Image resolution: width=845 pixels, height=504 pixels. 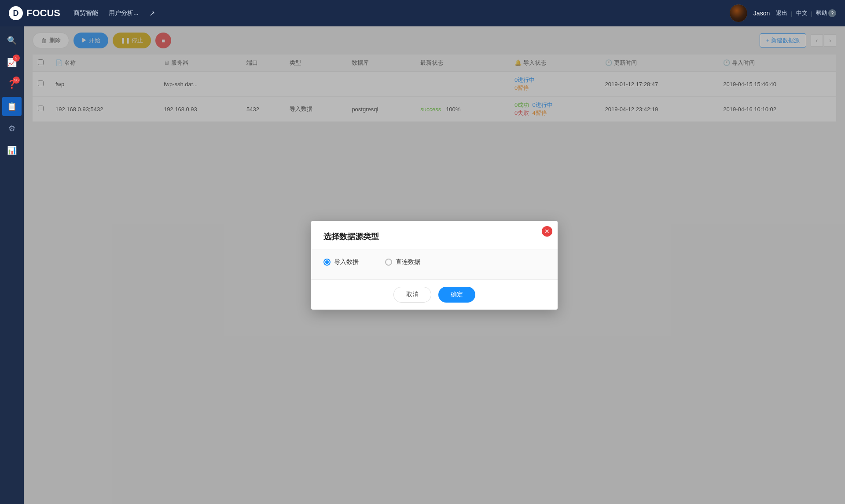 What do you see at coordinates (547, 231) in the screenshot?
I see `modal-close-button: ✕` at bounding box center [547, 231].